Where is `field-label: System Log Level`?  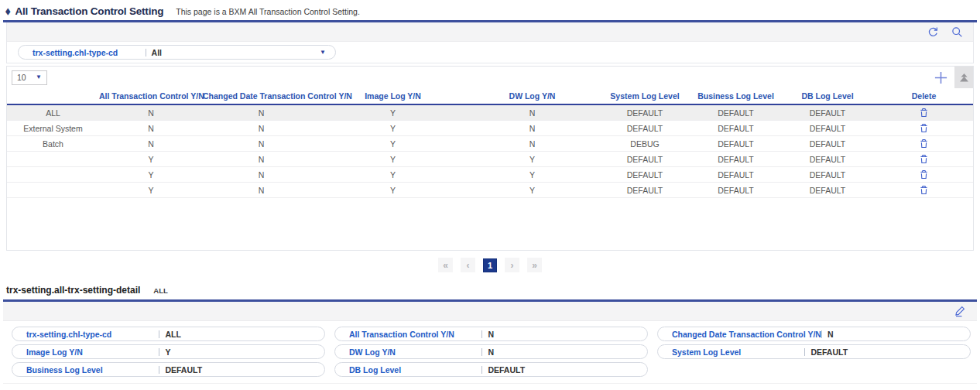
field-label: System Log Level is located at coordinates (731, 352).